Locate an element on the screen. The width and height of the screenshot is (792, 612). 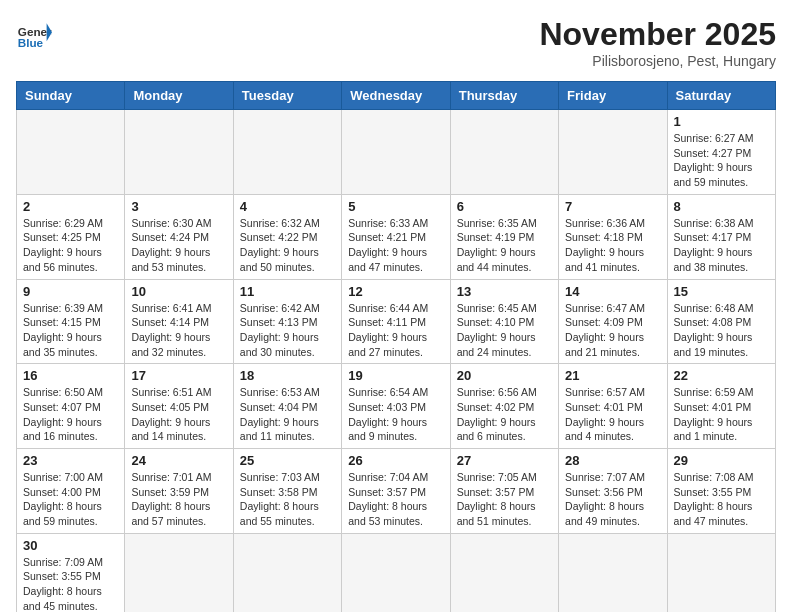
calendar-cell: 24Sunrise: 7:01 AM Sunset: 3:59 PM Dayli… is located at coordinates (179, 492).